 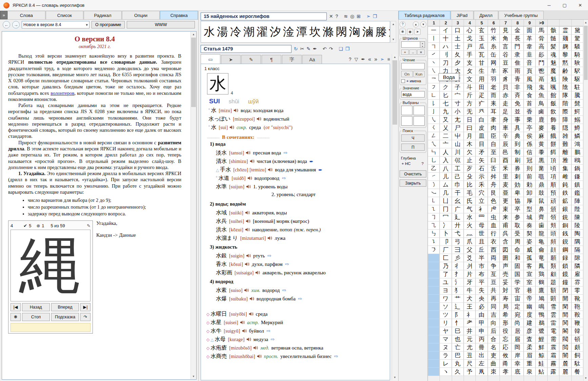 What do you see at coordinates (577, 152) in the screenshot?
I see `radical-cell: 鵬` at bounding box center [577, 152].